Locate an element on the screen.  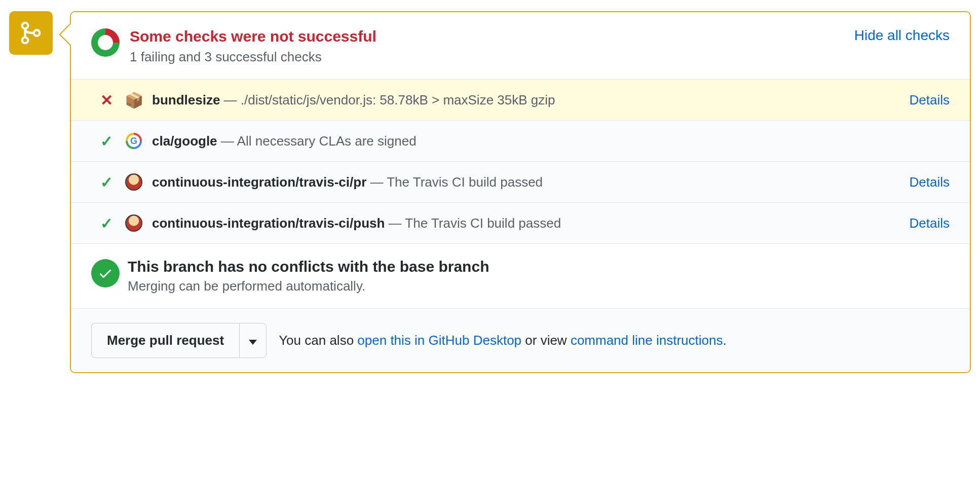
caret-down-icon is located at coordinates (253, 342).